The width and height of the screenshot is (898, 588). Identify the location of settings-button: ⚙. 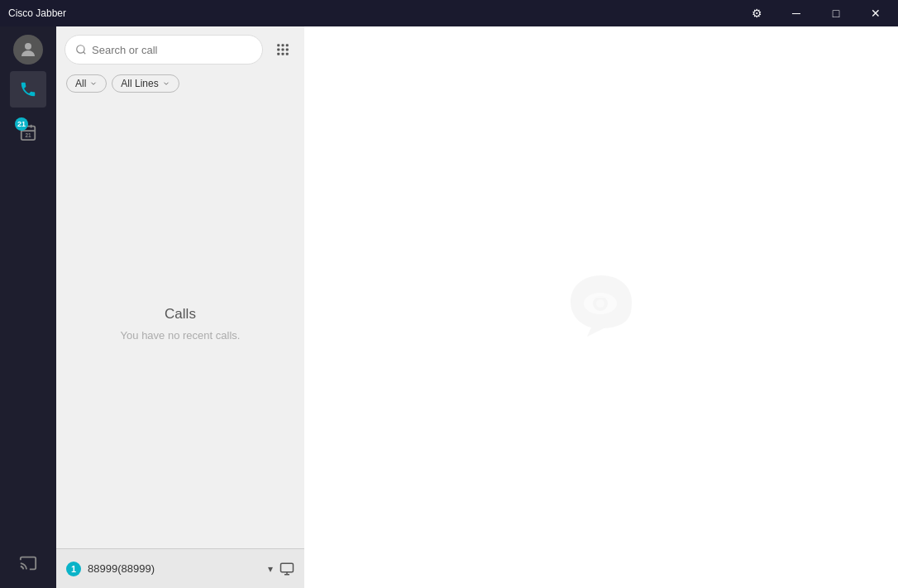
(757, 13).